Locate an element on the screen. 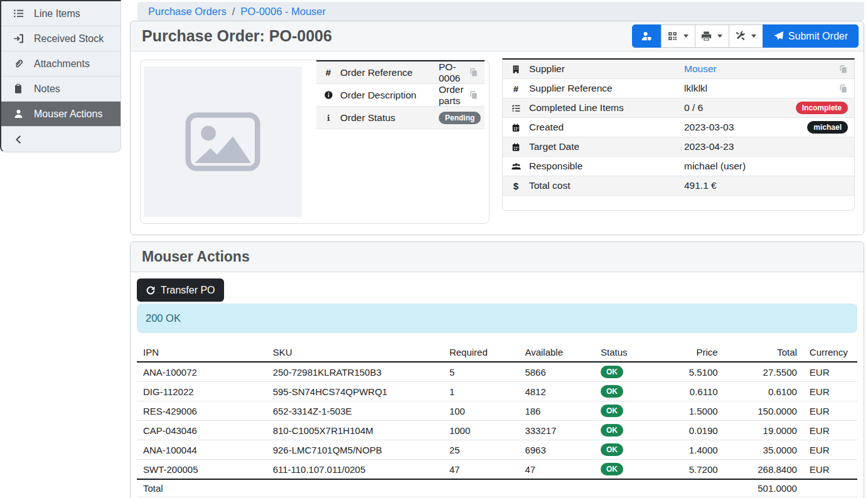 This screenshot has width=868, height=498. submit-order-button: Submit Order is located at coordinates (811, 36).